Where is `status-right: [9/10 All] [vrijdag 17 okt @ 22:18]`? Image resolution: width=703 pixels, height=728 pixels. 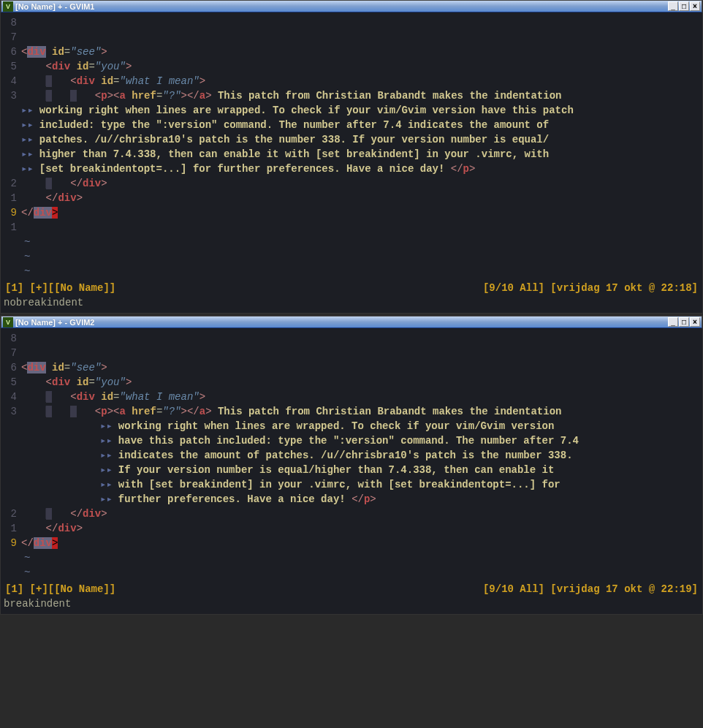
status-right: [9/10 All] [vrijdag 17 okt @ 22:18] is located at coordinates (590, 288).